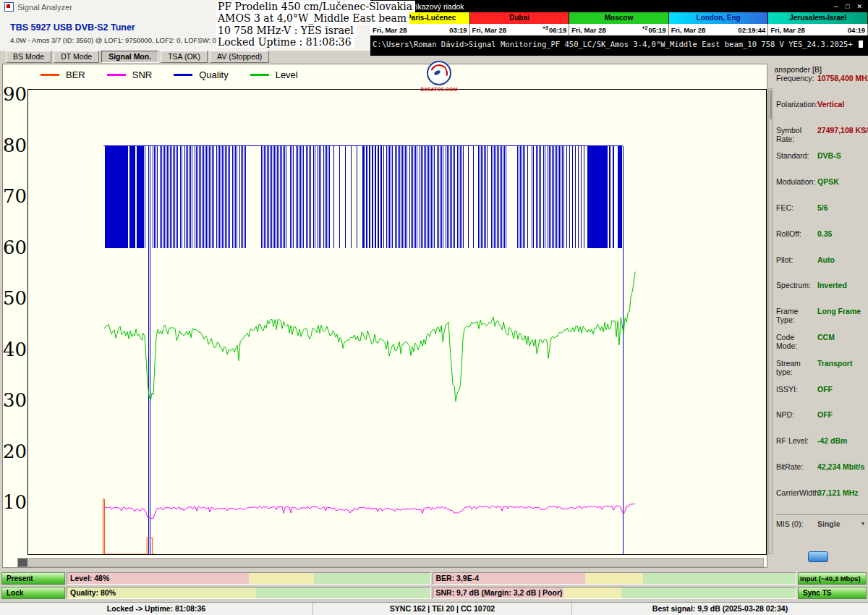 The height and width of the screenshot is (615, 868). Describe the element at coordinates (274, 75) in the screenshot. I see `legend-item-level: Level` at that location.